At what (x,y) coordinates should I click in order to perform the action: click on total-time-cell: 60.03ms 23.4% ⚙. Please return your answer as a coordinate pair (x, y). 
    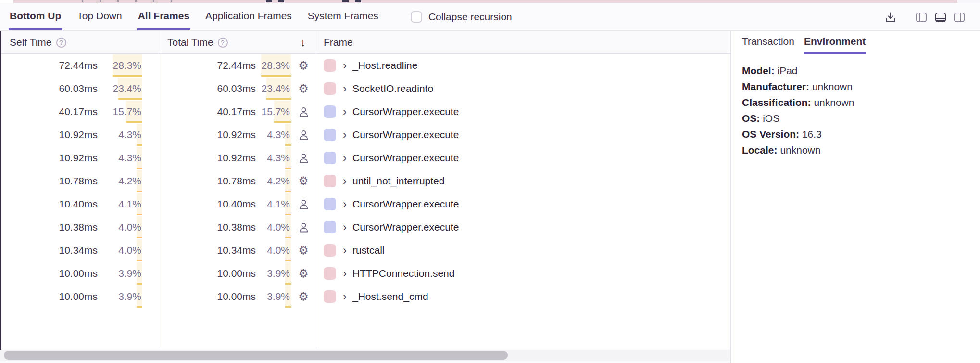
    Looking at the image, I should click on (238, 89).